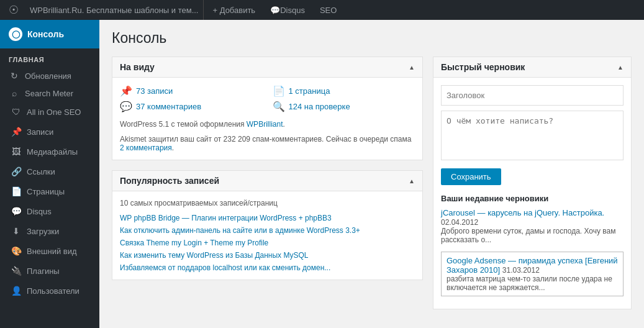 This screenshot has width=644, height=328. Describe the element at coordinates (146, 148) in the screenshot. I see `akismet-spam-link: 2 комментария` at that location.